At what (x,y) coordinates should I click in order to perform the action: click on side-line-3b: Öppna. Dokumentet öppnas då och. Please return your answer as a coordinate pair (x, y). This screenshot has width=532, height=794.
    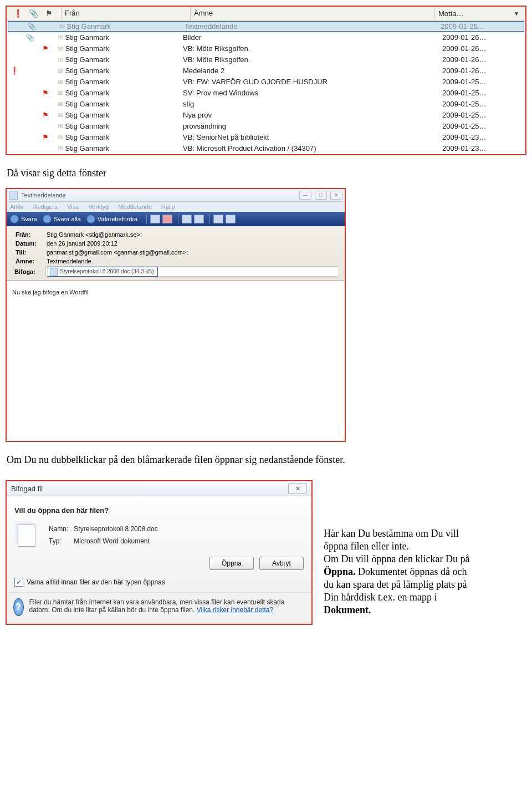
    Looking at the image, I should click on (425, 572).